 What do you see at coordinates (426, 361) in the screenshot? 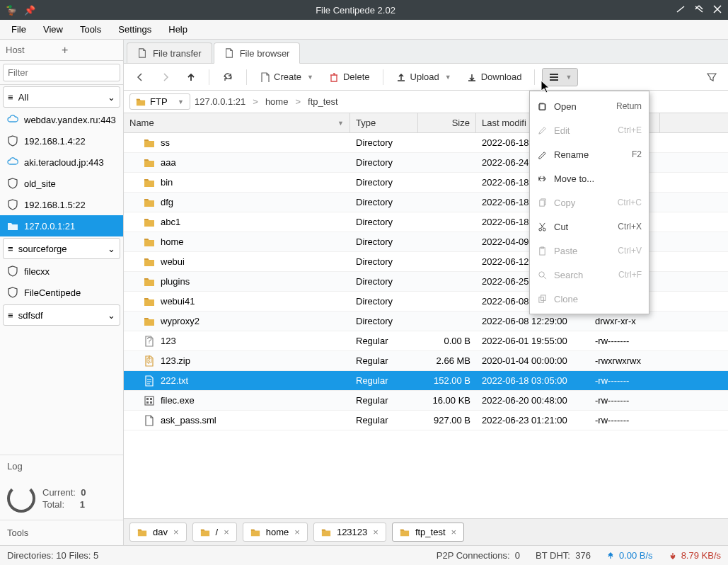
I see `table-row: !123.zipRegular2.66 MB2020-01-04 00:00:0…` at bounding box center [426, 361].